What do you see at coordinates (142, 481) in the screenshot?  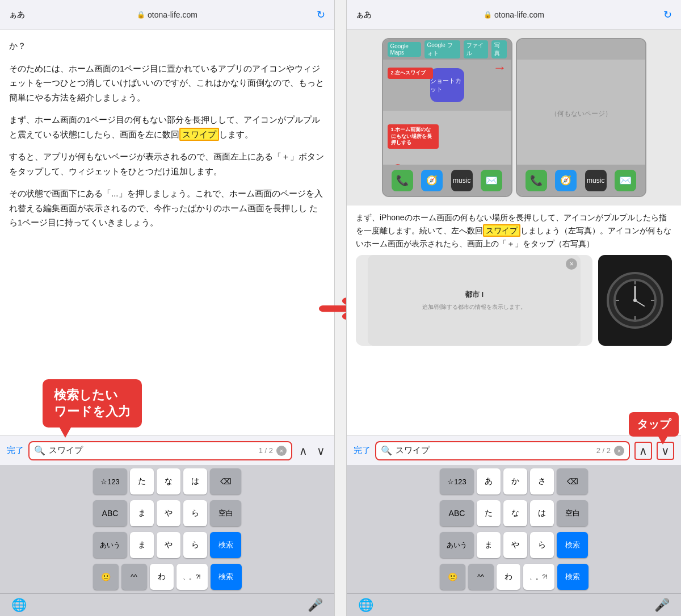 I see `key-ta: た` at bounding box center [142, 481].